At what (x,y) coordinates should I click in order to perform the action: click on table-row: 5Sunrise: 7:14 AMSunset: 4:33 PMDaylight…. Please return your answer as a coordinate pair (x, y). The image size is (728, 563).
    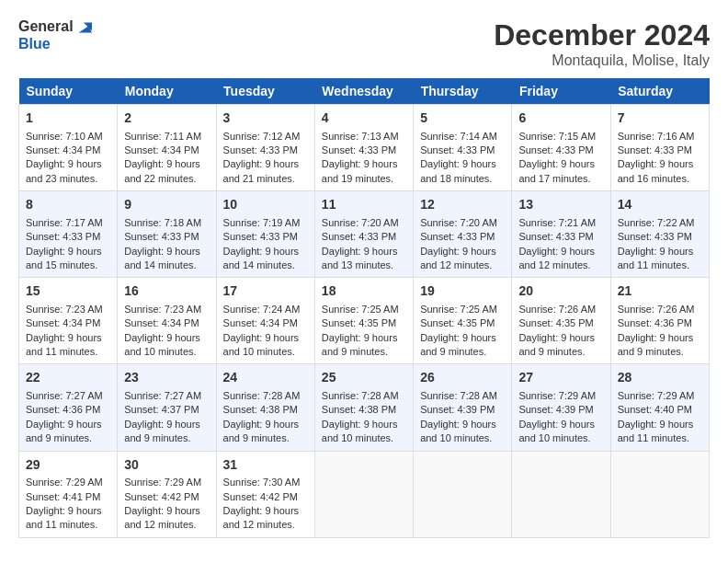
    Looking at the image, I should click on (463, 148).